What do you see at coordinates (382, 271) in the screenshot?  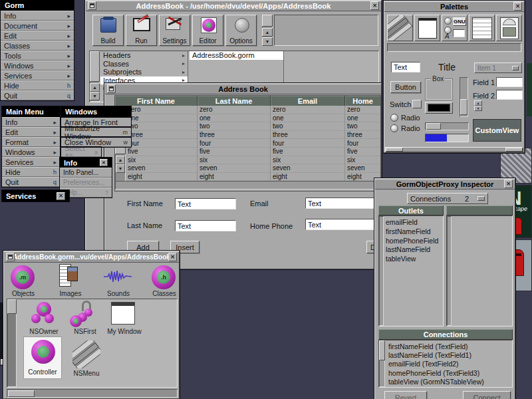 I see `outlets-scrollbar` at bounding box center [382, 271].